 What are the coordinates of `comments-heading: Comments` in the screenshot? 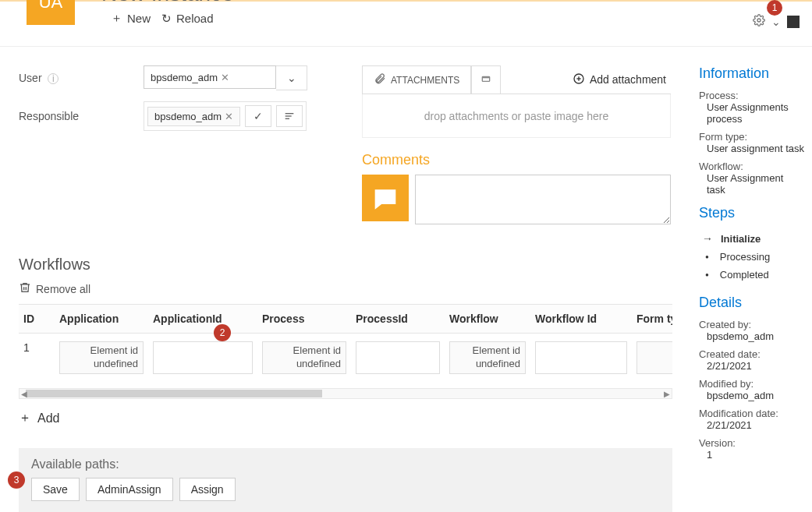 It's located at (516, 161).